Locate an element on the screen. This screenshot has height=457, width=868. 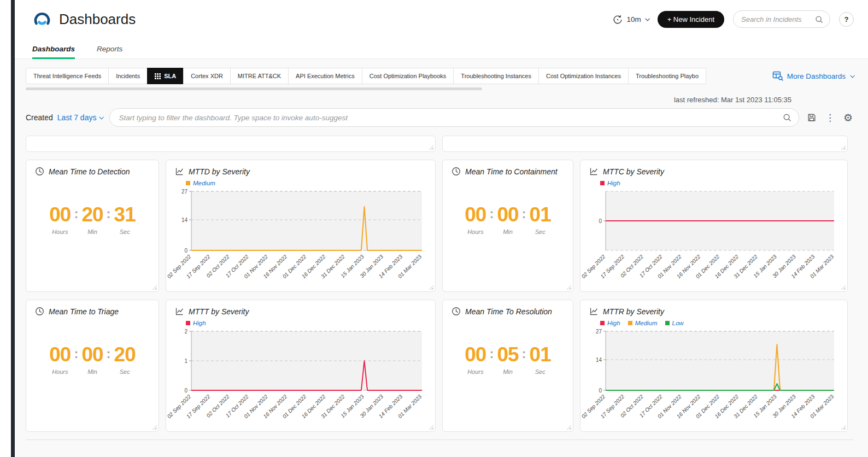
widget-mean-time-to-containment: Mean Time to Containment 00Hours : 00Min… is located at coordinates (508, 226).